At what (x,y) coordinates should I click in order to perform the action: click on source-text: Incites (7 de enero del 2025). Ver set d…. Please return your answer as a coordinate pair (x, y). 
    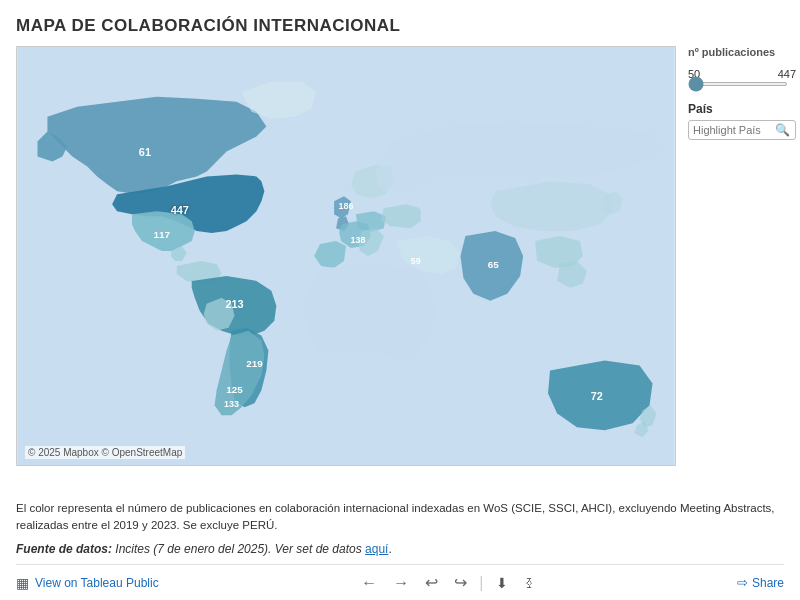
    Looking at the image, I should click on (238, 549).